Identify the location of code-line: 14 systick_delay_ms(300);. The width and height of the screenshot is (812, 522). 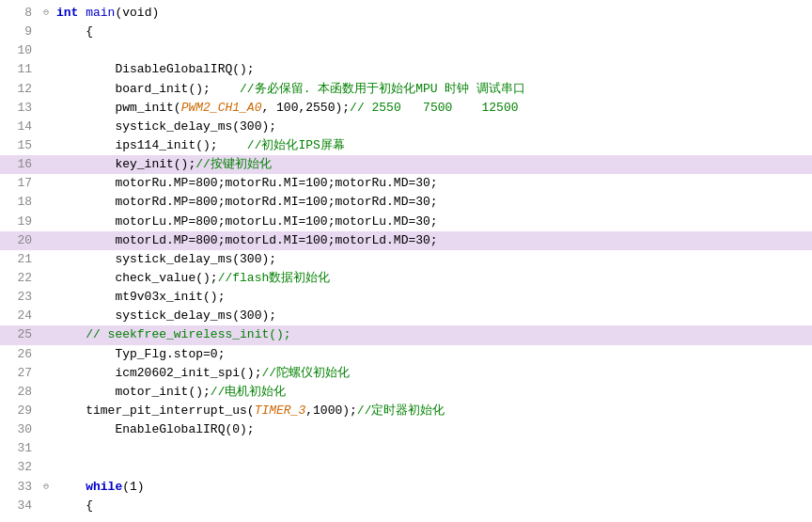
(406, 127).